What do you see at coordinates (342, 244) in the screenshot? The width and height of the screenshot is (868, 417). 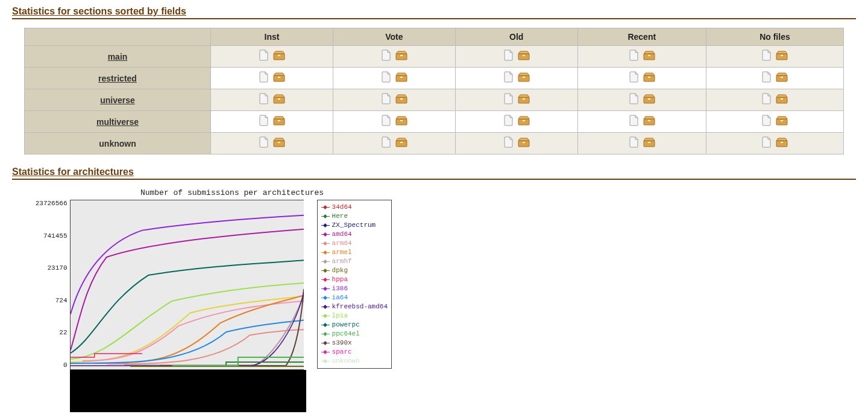 I see `legend-label: arm64` at bounding box center [342, 244].